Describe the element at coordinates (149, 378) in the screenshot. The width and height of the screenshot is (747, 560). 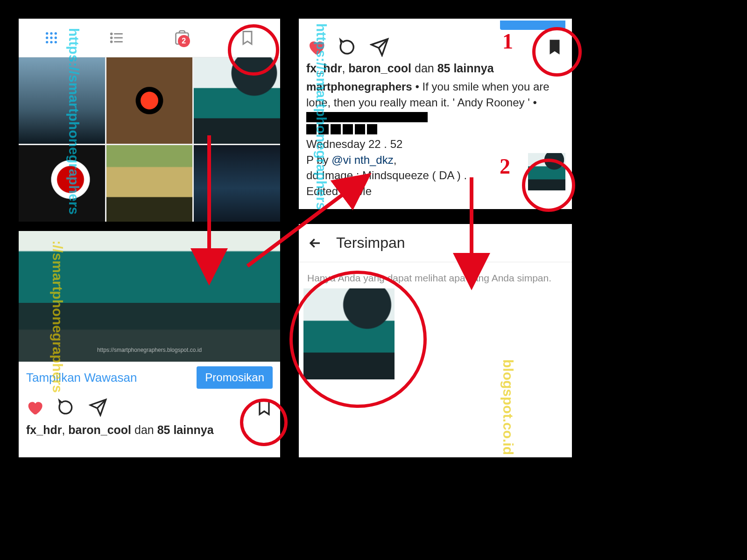
I see `insight-row: Tampilkan Wawasan Promosikan` at that location.